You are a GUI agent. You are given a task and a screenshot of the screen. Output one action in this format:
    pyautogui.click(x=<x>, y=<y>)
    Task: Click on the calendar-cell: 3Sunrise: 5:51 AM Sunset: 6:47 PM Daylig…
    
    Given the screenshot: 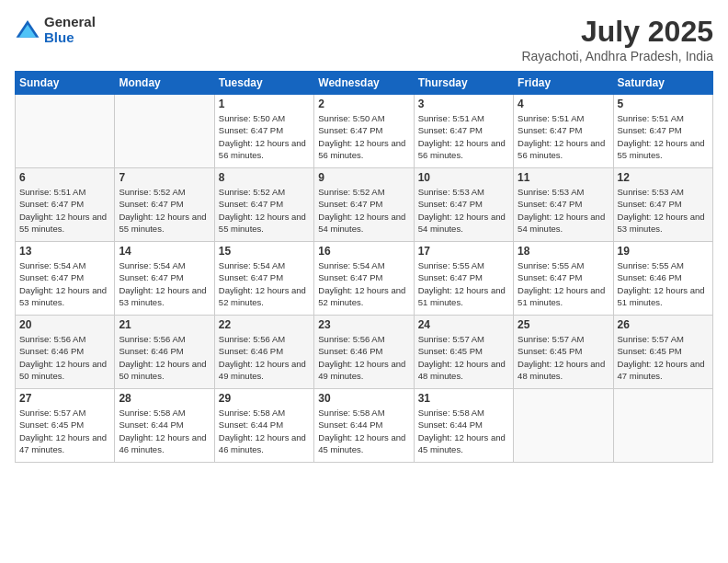 What is the action you would take?
    pyautogui.click(x=463, y=132)
    